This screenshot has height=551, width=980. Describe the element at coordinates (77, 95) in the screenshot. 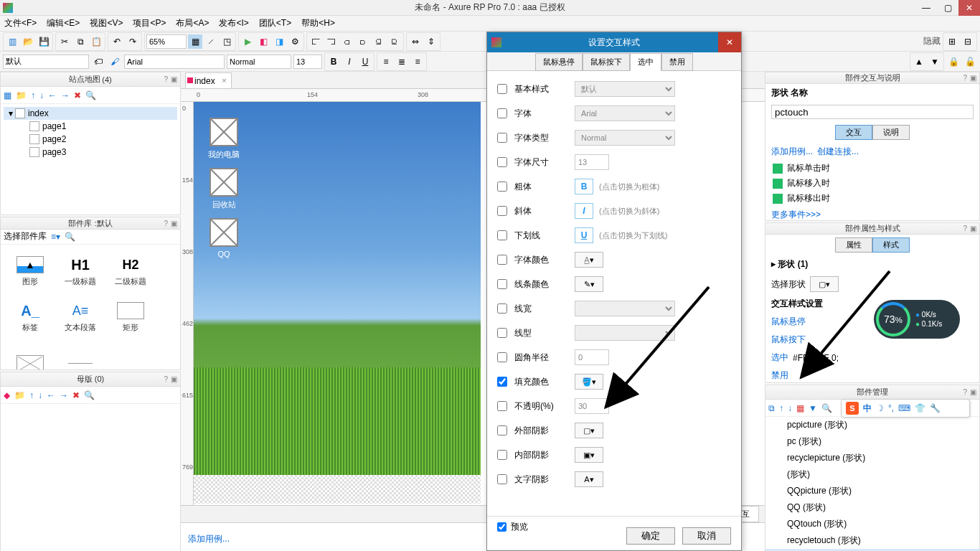

I see `delete-page-icon: ✖` at that location.